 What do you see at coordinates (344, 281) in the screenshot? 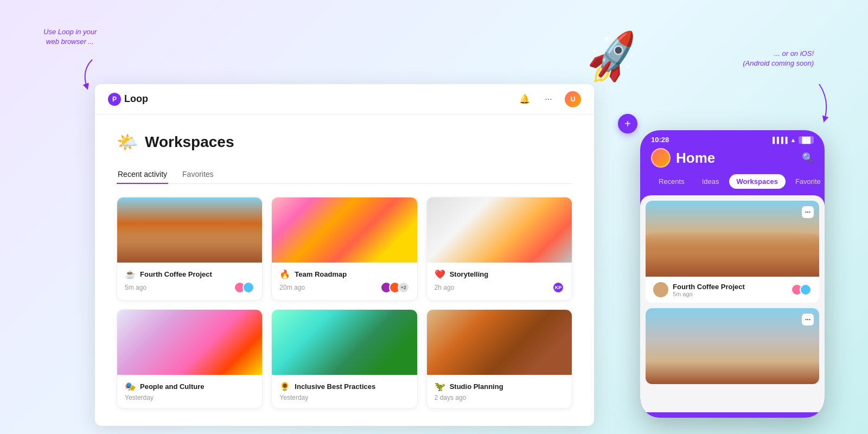
I see `card-footer: 🔥 Team Roadmap 20m ago +2` at bounding box center [344, 281].